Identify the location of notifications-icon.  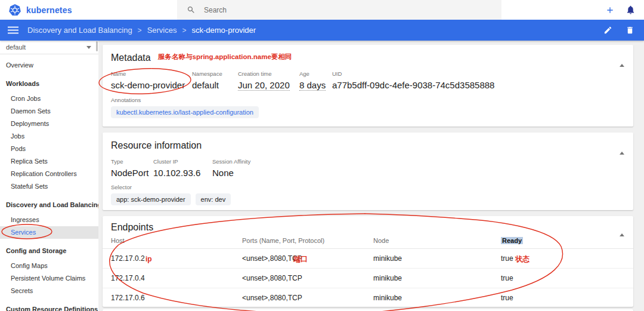
(631, 10).